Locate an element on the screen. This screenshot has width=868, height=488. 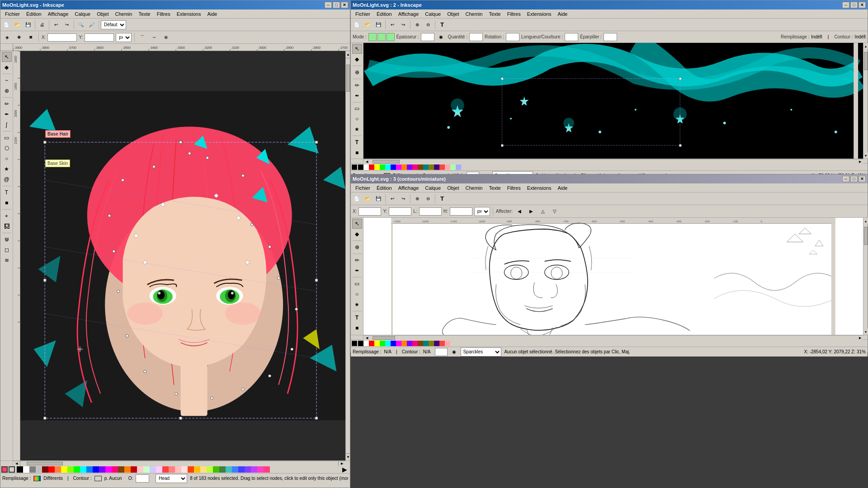
palette-mint is located at coordinates (146, 469).